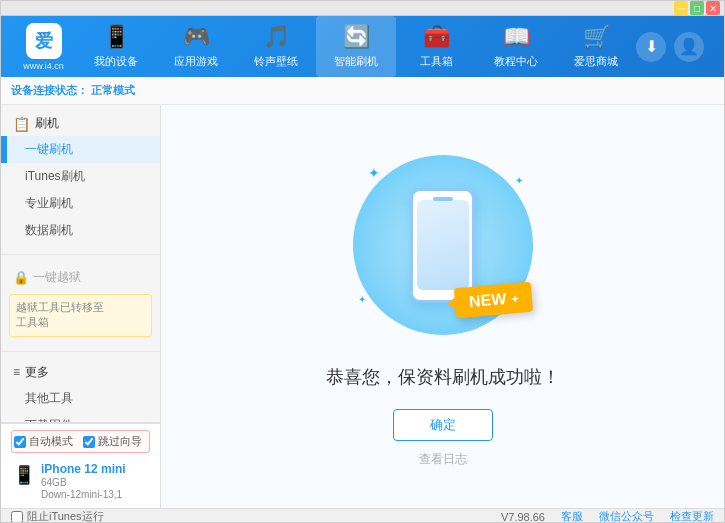 Image resolution: width=725 pixels, height=523 pixels. Describe the element at coordinates (49, 203) in the screenshot. I see `pro-flash-label: 专业刷机` at that location.